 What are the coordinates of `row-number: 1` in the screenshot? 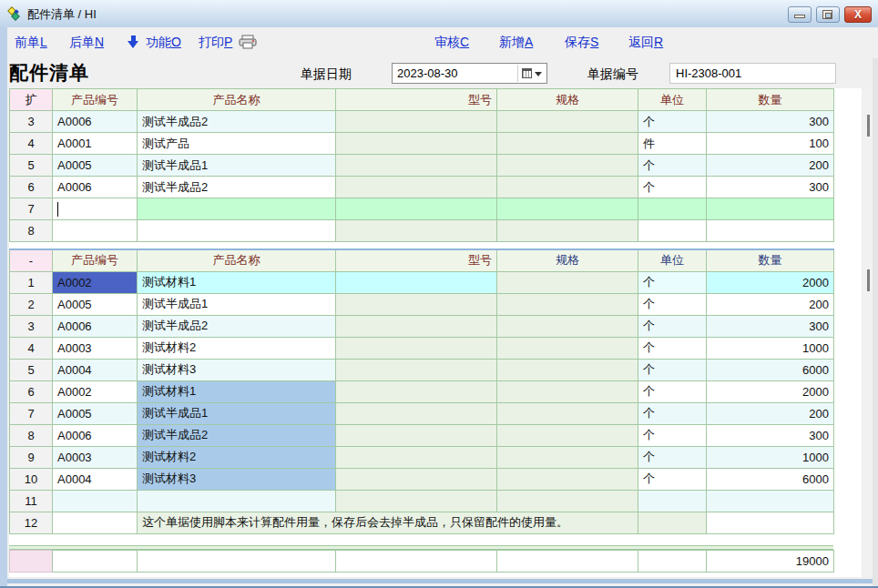 It's located at (31, 282).